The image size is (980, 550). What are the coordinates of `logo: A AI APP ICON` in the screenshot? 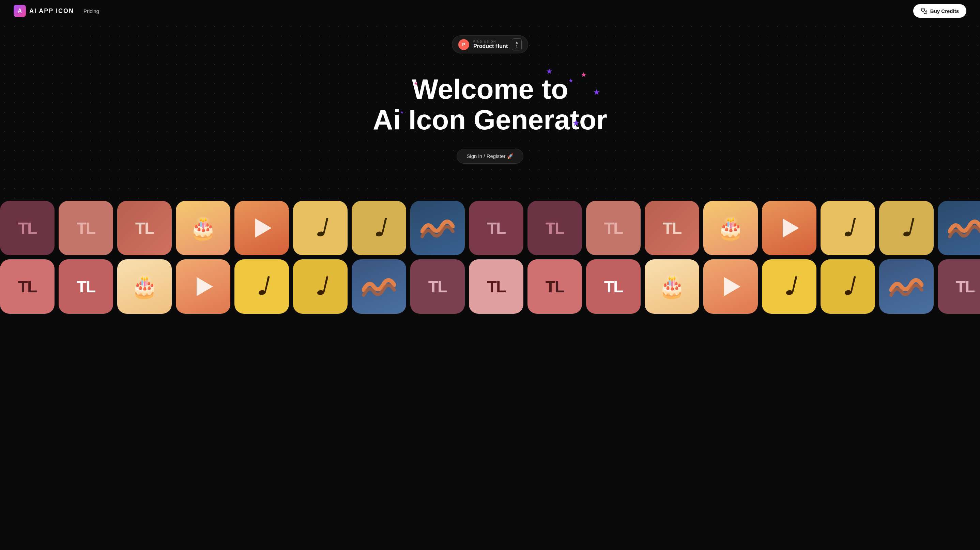 It's located at (44, 11).